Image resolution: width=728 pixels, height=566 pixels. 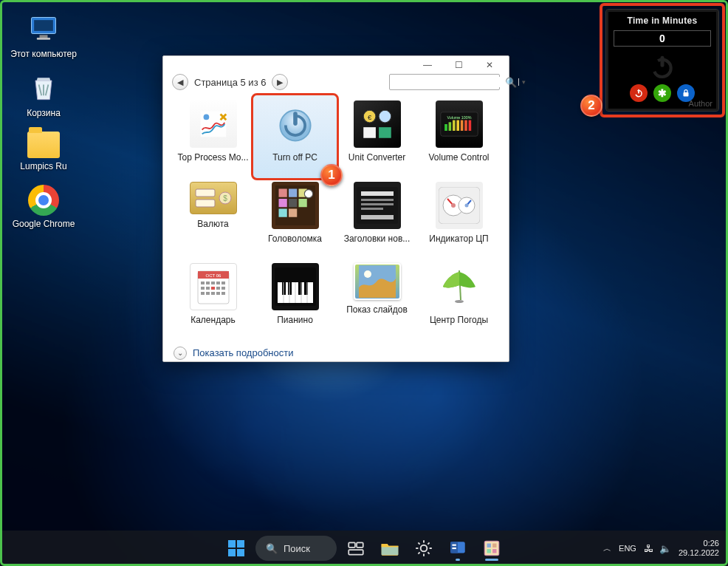 What do you see at coordinates (698, 548) in the screenshot?
I see `taskbar-clock: 0:26 29.12.2022` at bounding box center [698, 548].